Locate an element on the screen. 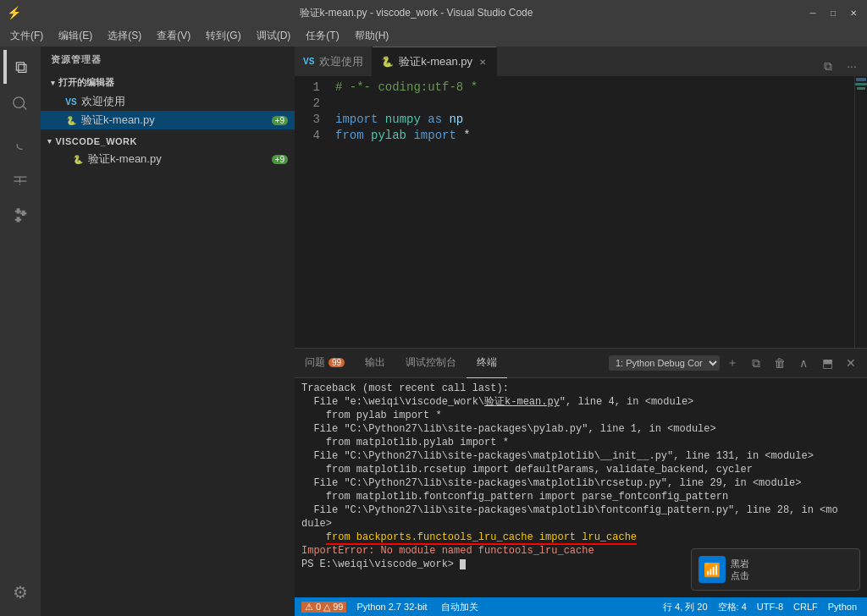 The height and width of the screenshot is (616, 867). open-file-kmean-name: 验证k-mean.py is located at coordinates (176, 120).